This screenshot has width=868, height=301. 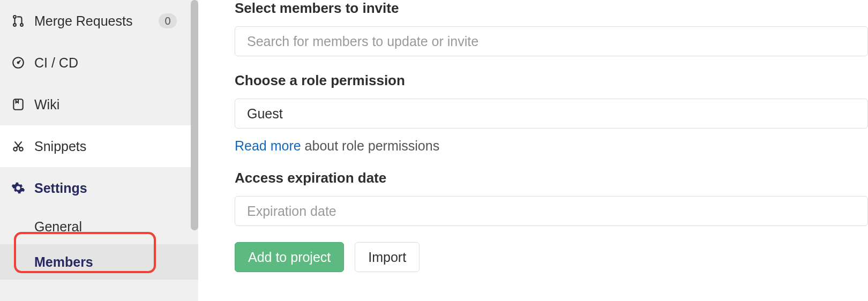 I want to click on sidebar-item-label: Merge Requests, so click(x=84, y=21).